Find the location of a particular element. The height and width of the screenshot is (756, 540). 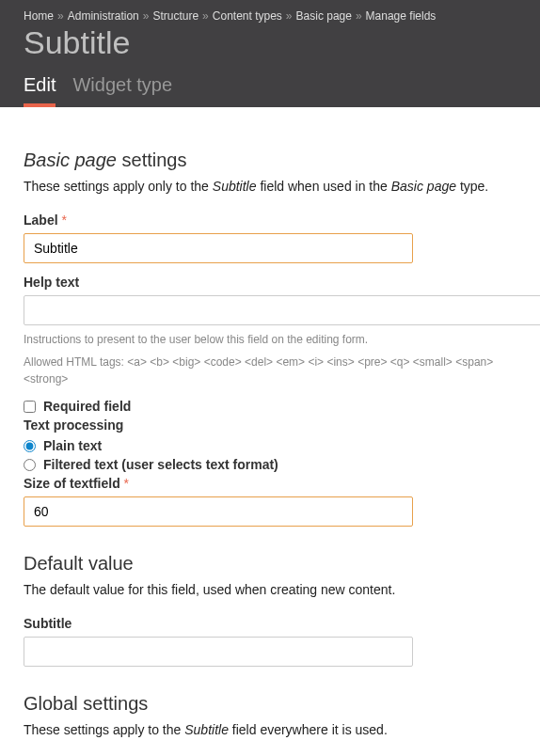

breadcrumb-admin: Administration is located at coordinates (103, 16).